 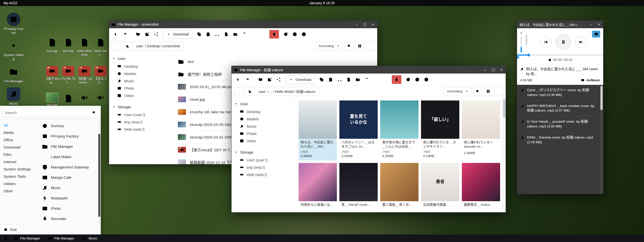 I want to click on 君が夜の海に還るまで _ こんにちは谷田...: 君が夜の海に還るまで _ こんにちは谷田... .mp3 4.35MB, so click(x=399, y=130).